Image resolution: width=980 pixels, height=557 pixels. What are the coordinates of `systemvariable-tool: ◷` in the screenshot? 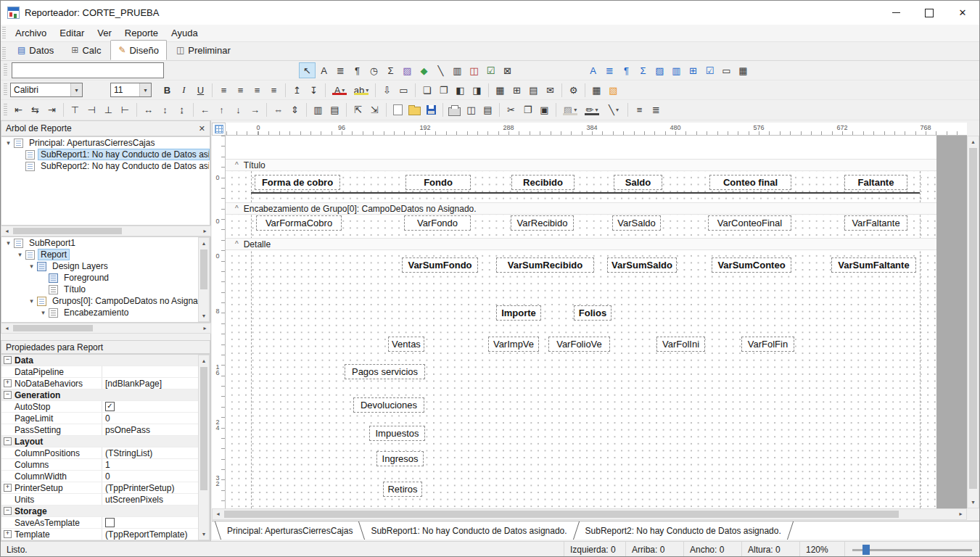 It's located at (374, 70).